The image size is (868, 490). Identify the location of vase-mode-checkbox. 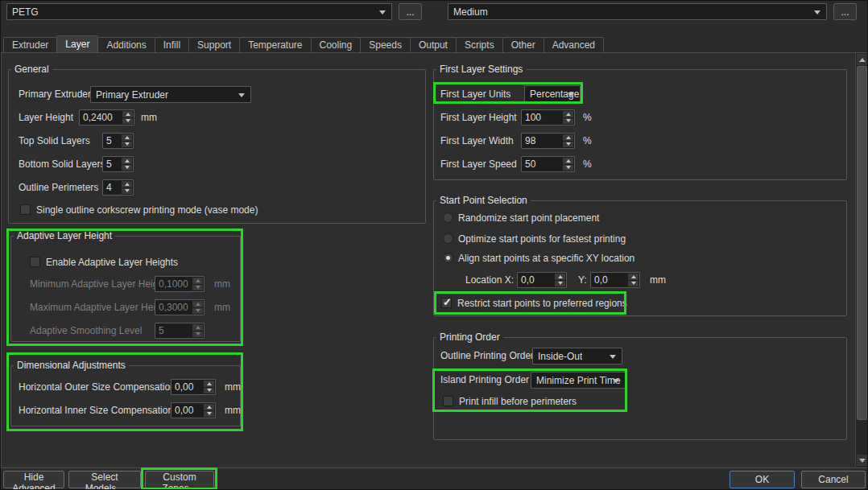
(26, 209).